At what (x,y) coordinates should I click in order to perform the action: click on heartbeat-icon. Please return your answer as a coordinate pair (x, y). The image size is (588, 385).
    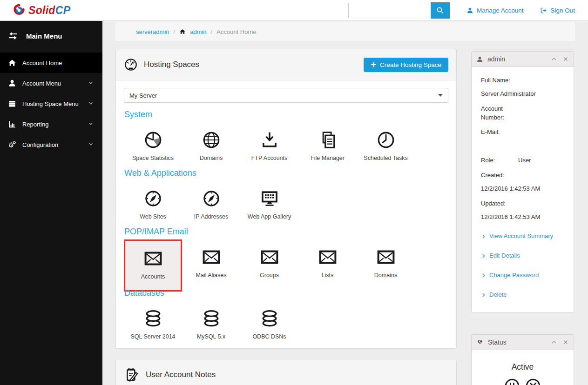
    Looking at the image, I should click on (480, 342).